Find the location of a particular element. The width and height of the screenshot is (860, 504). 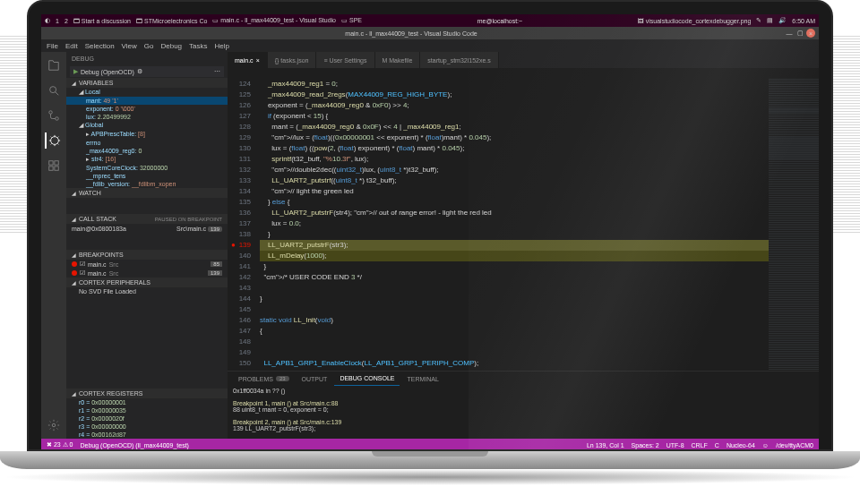

var-row: exponent: 0 '\000' is located at coordinates (147, 109).